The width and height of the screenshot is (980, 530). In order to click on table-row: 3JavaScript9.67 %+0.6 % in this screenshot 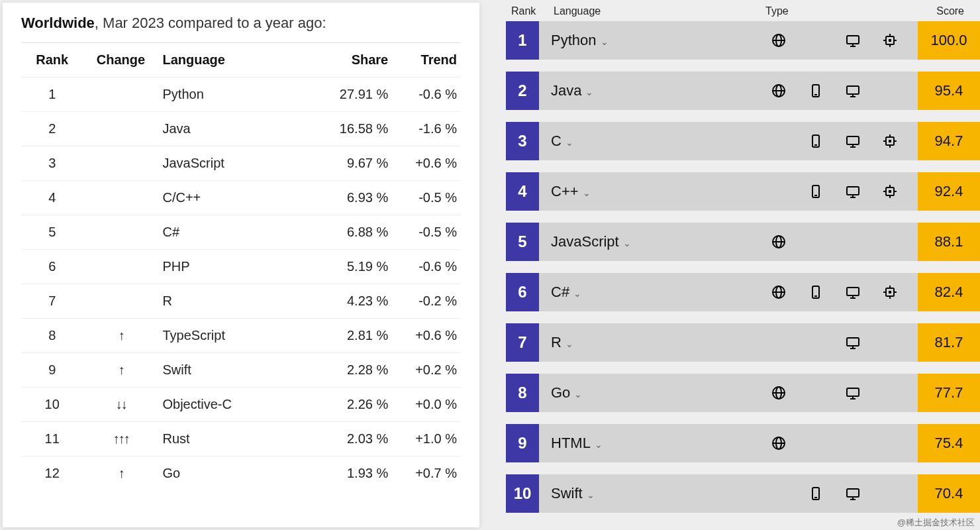, I will do `click(241, 164)`.